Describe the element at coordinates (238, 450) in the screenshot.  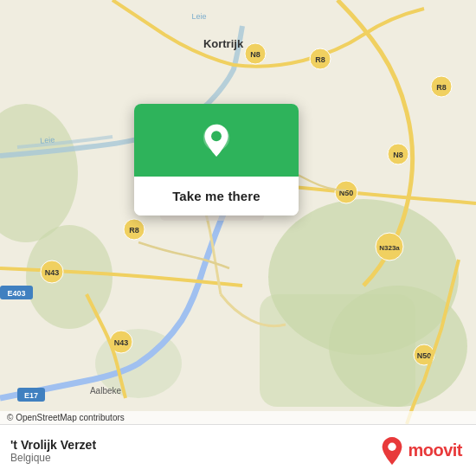
I see `bottom-bar: 't Vrolijk Verzet Belgique moovit` at that location.